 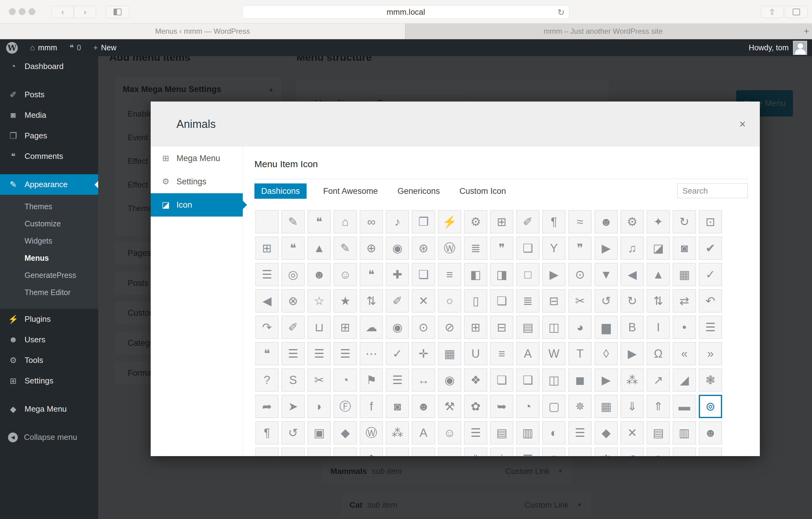 I want to click on dashicons-no-icon: ✕, so click(x=424, y=301).